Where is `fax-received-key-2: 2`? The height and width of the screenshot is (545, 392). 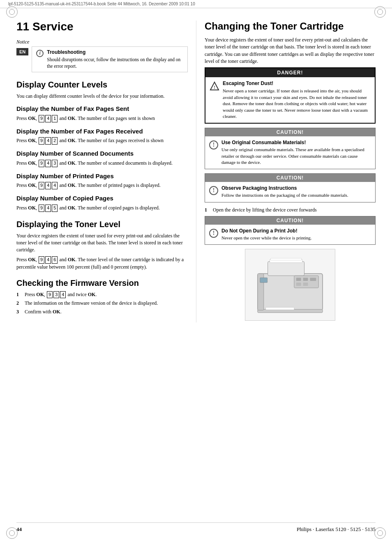 fax-received-key-2: 2 is located at coordinates (55, 141).